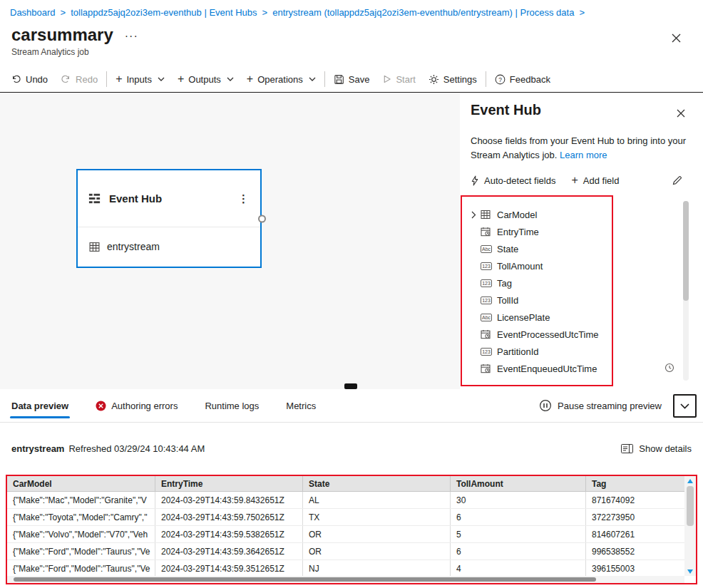  I want to click on field-row-carmodel: CarModel, so click(537, 215).